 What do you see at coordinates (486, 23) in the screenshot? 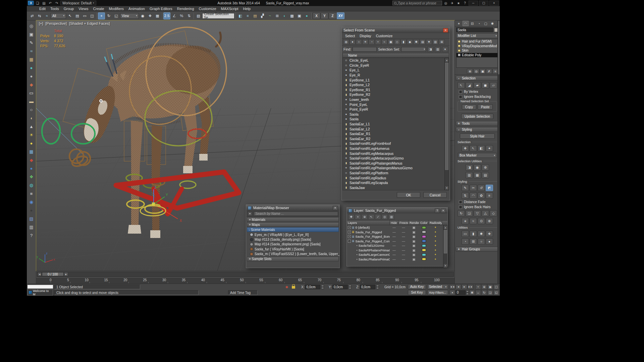
I see `display-tab-icon: ▢` at bounding box center [486, 23].